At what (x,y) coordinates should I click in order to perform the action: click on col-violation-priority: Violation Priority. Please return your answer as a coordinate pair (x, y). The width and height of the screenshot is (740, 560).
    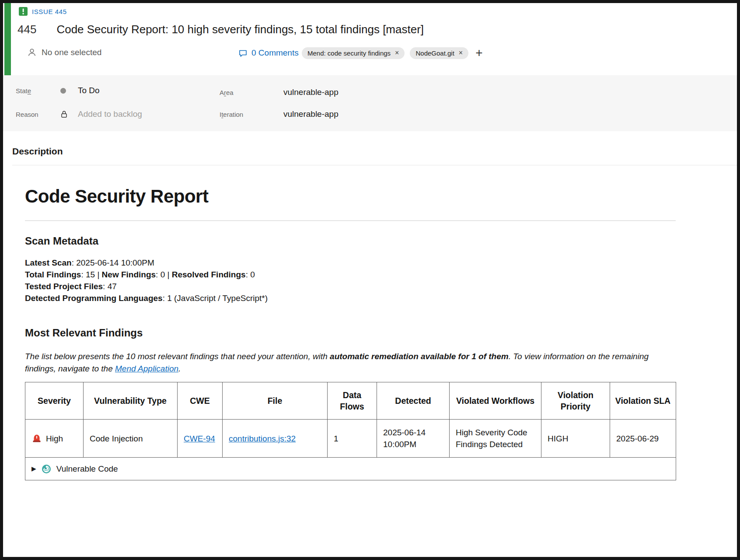
    Looking at the image, I should click on (576, 401).